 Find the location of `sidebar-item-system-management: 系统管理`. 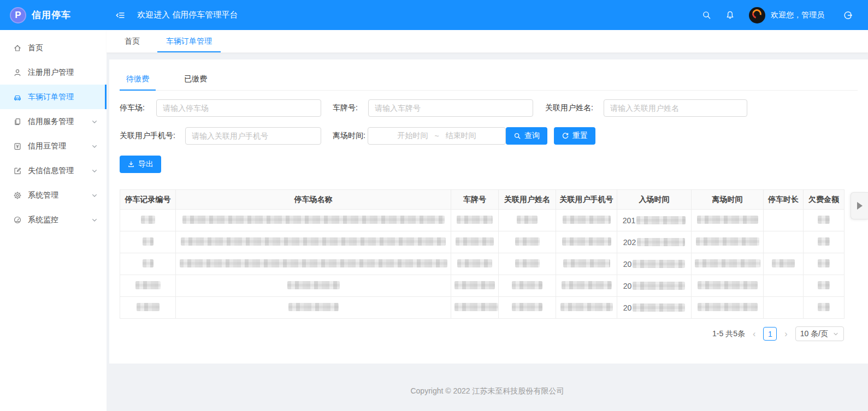

sidebar-item-system-management: 系统管理 is located at coordinates (54, 195).